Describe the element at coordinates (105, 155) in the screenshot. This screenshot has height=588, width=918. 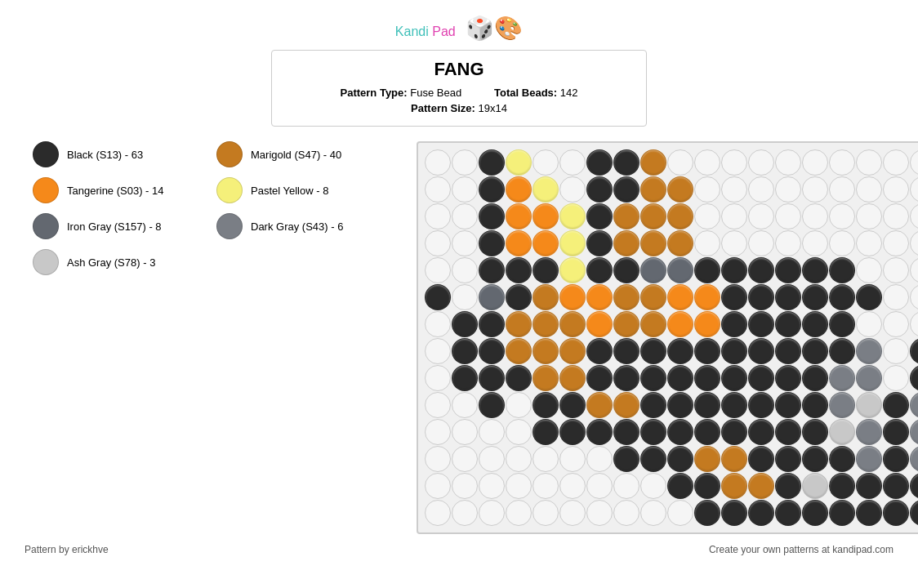
I see `color-label-black: Black (S13) - 63` at that location.